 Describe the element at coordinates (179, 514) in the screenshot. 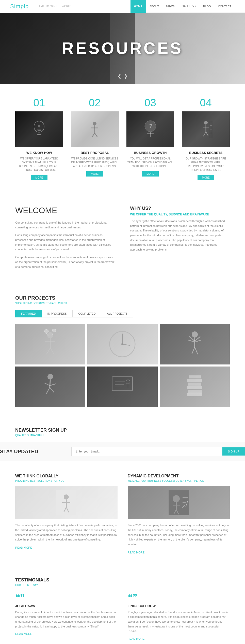

I see `article-col-2: DYNAMIC DEVELOPMENT WE MAKE YOUR BUSINES…` at that location.